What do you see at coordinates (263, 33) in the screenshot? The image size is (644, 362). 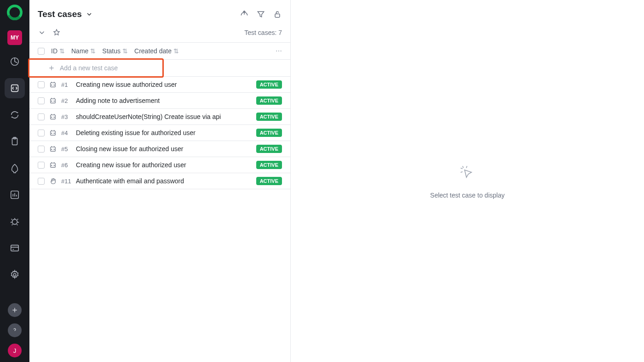 I see `test-case-count: Test cases: 7` at bounding box center [263, 33].